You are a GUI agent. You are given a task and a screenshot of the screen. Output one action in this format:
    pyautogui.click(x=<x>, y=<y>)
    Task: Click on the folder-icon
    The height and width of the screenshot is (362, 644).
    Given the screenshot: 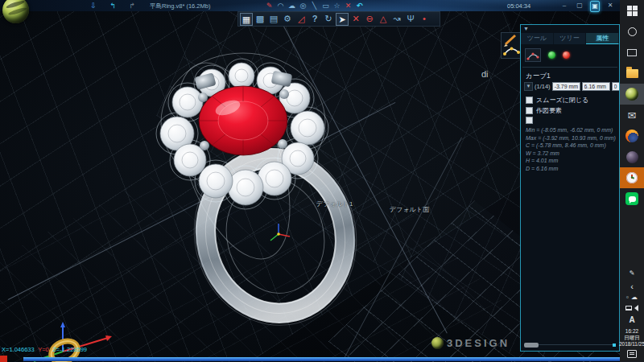 What is the action you would take?
    pyautogui.click(x=633, y=74)
    